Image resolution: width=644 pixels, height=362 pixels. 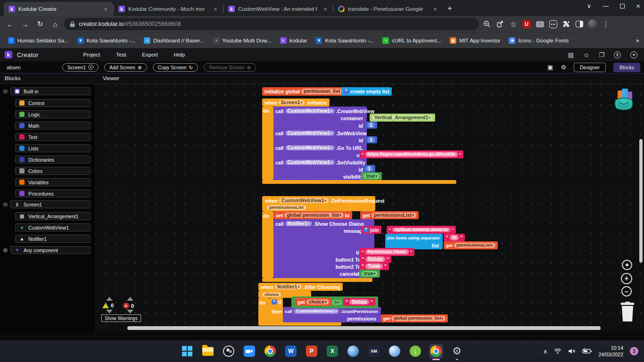 I want to click on if-header: *if, so click(x=276, y=302).